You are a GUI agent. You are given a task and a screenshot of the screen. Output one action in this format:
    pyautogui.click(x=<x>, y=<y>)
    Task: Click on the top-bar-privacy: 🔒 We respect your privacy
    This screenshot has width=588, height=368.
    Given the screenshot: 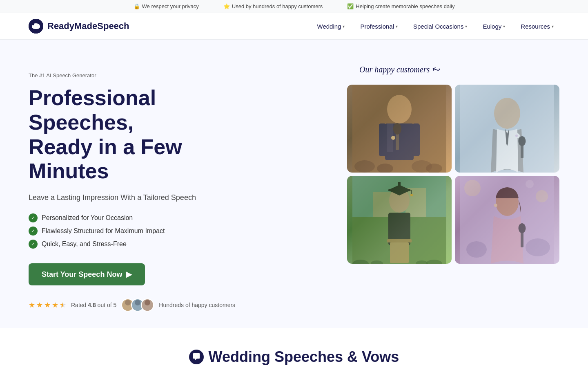 What is the action you would take?
    pyautogui.click(x=166, y=7)
    